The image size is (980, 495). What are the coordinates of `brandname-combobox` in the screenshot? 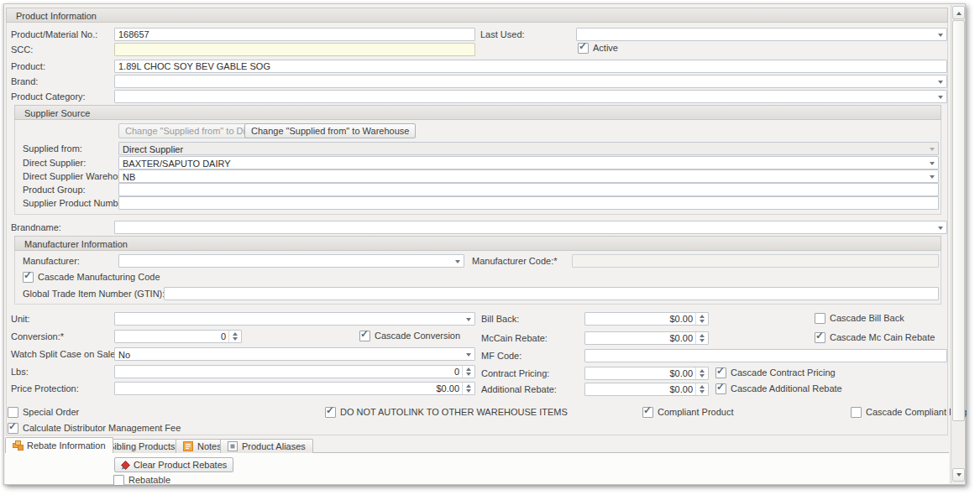 It's located at (531, 227).